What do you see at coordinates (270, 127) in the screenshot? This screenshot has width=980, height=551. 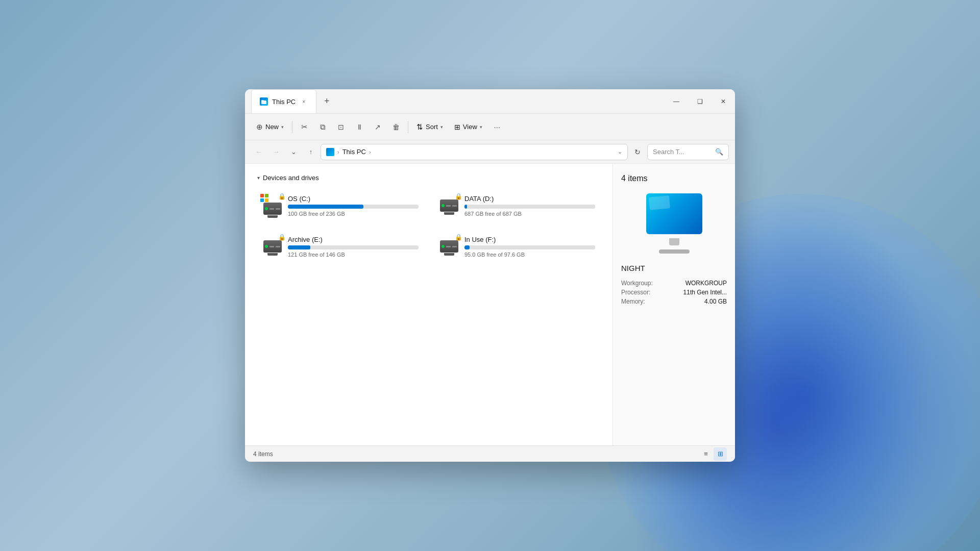 I see `new-button: ⊕ New ▾` at bounding box center [270, 127].